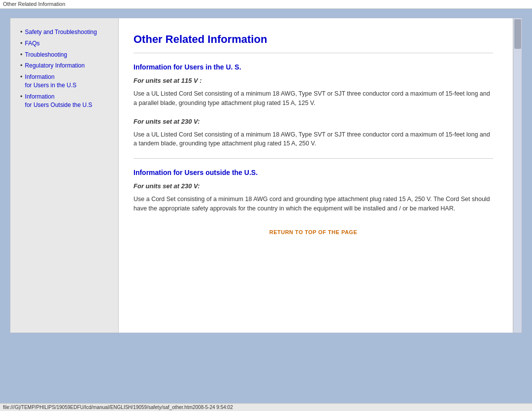 This screenshot has height=411, width=532. Describe the element at coordinates (313, 186) in the screenshot. I see `section2-sub1-heading: For units set at 230 V:` at that location.